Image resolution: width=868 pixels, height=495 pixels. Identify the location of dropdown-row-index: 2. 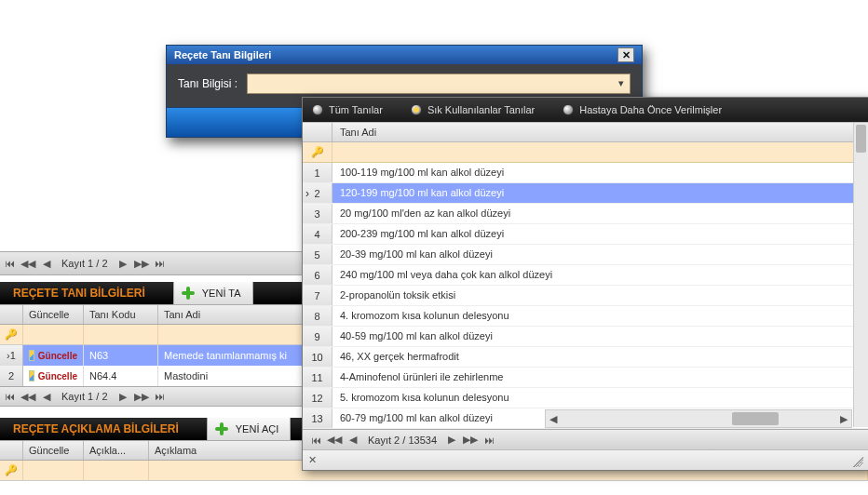
(318, 194).